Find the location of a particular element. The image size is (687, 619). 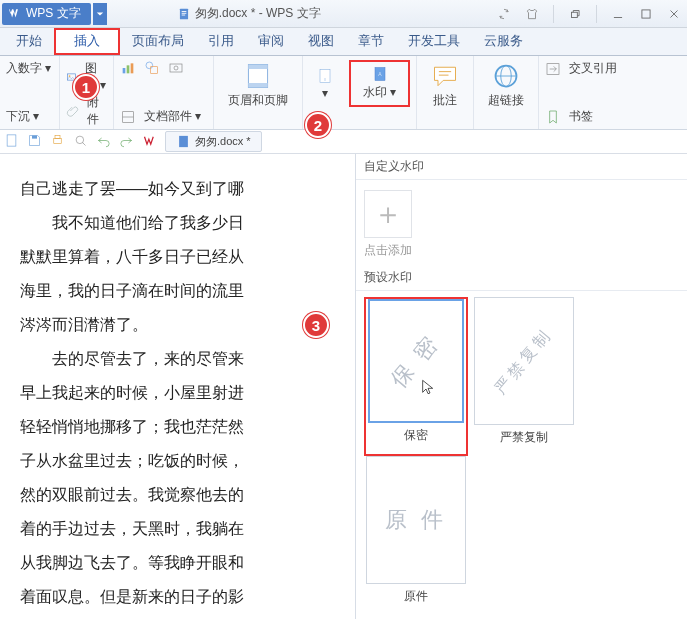

preset-baomi: 保 密 保密 is located at coordinates (416, 376).